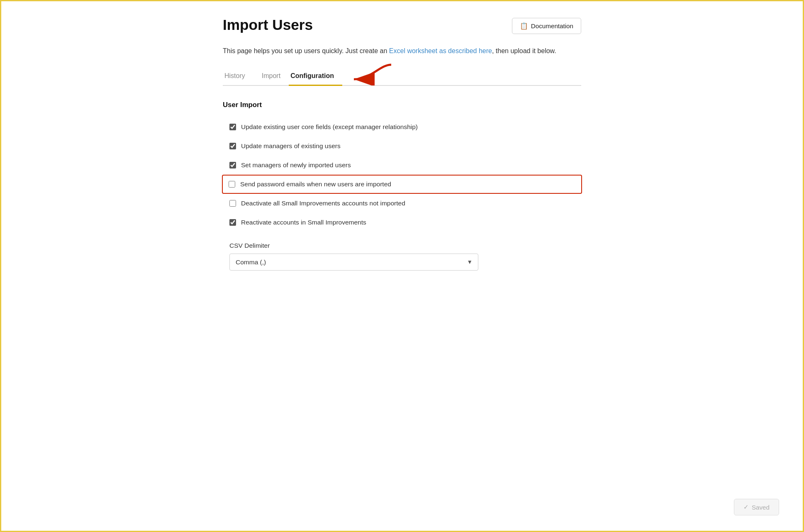 The height and width of the screenshot is (532, 804). What do you see at coordinates (369, 73) in the screenshot?
I see `red-arrow-indicator` at bounding box center [369, 73].